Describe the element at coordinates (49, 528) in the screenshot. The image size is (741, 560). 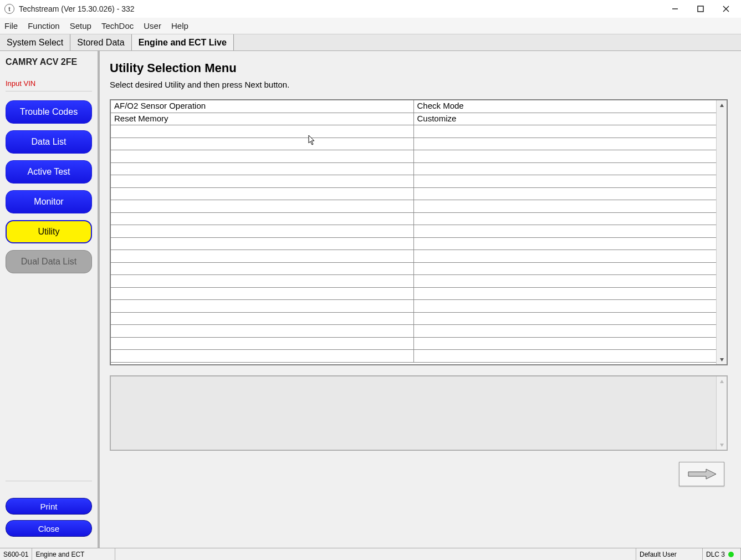
I see `close-button: Close` at that location.